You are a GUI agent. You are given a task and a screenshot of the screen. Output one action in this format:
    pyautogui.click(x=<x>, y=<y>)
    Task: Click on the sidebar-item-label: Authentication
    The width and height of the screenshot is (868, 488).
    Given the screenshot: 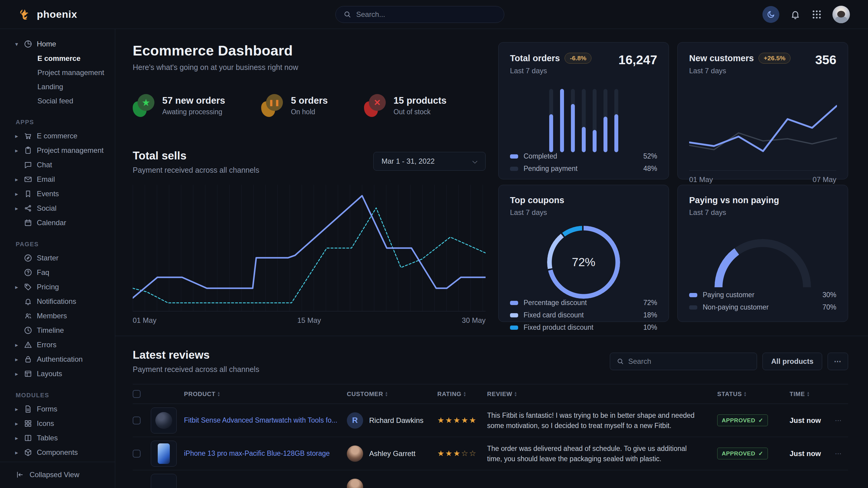 What is the action you would take?
    pyautogui.click(x=60, y=359)
    